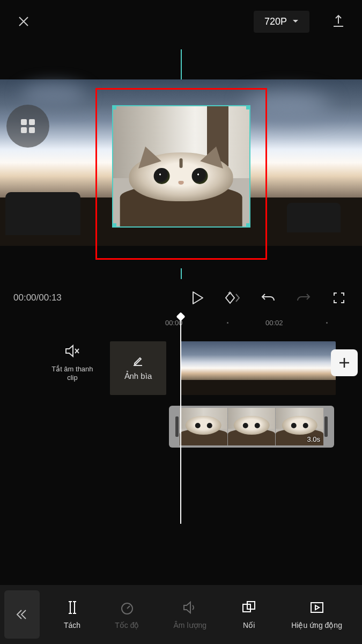  What do you see at coordinates (25, 297) in the screenshot?
I see `current-time: 00:00` at bounding box center [25, 297].